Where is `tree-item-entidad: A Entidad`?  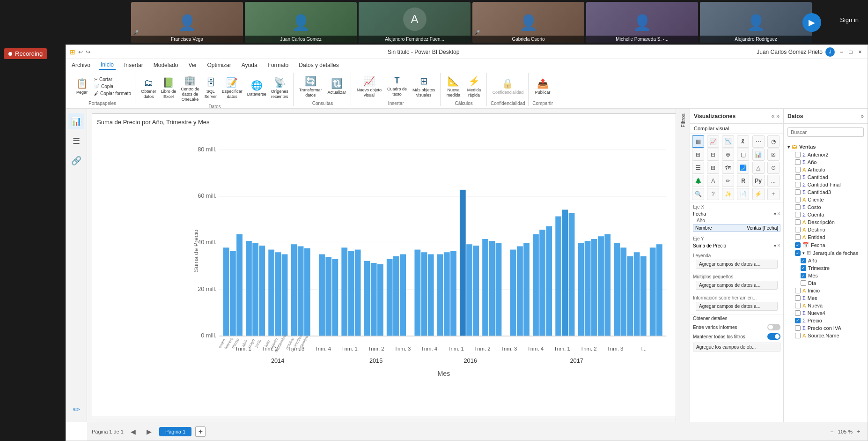 tree-item-entidad: A Entidad is located at coordinates (826, 237).